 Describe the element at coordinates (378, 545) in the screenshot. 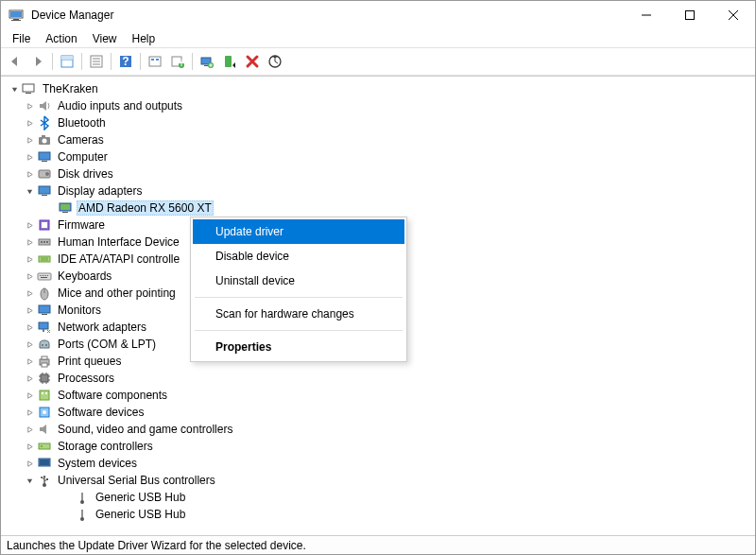

I see `status-bar: Launches the Update Driver Wizard for th…` at that location.